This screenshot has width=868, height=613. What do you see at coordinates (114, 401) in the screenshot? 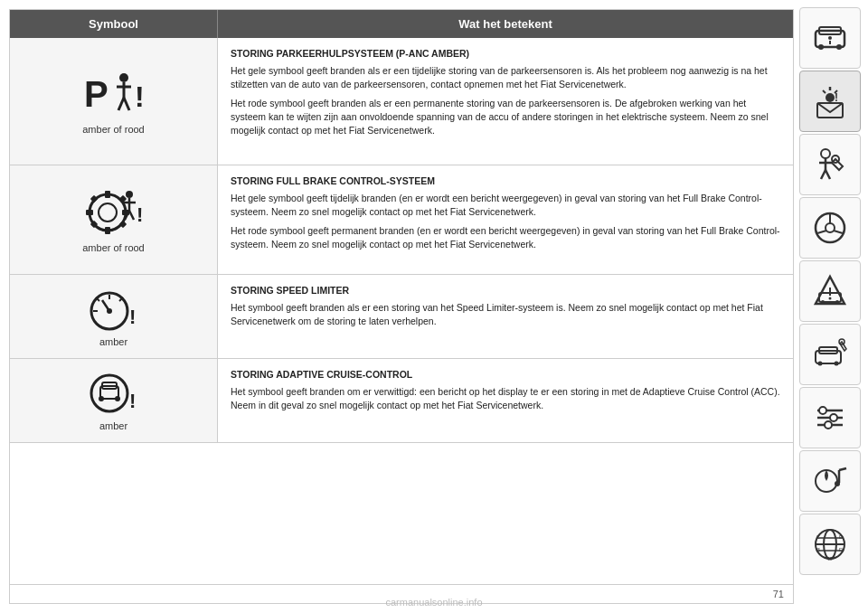
I see `symbol-cell-4: ! amber` at bounding box center [114, 401].